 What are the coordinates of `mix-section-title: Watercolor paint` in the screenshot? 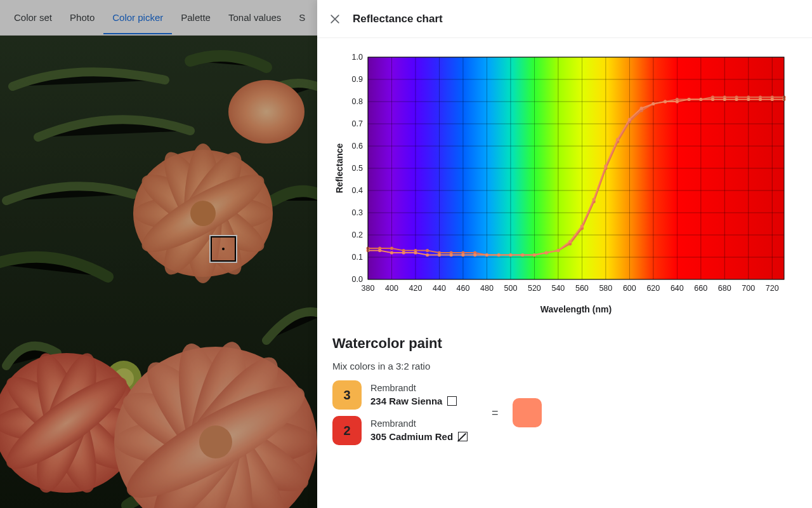 It's located at (565, 344).